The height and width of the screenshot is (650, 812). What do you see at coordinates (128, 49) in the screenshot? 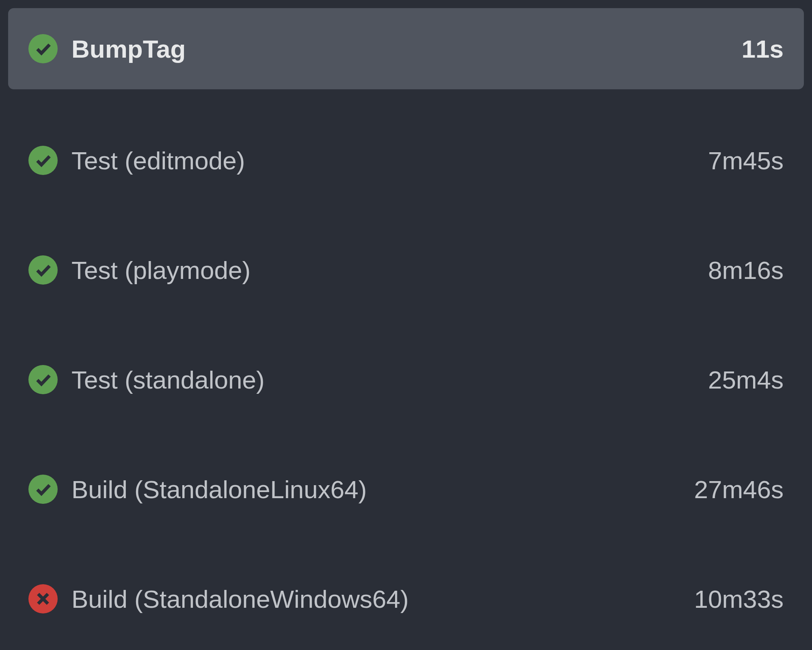
I see `job-name: BumpTag` at bounding box center [128, 49].